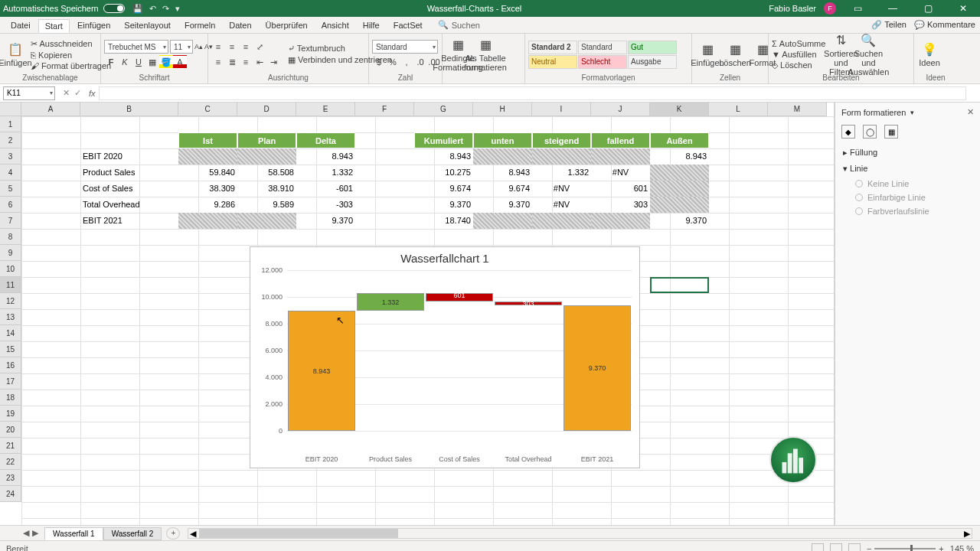  What do you see at coordinates (326, 188) in the screenshot?
I see `cell-E5: -601` at bounding box center [326, 188].